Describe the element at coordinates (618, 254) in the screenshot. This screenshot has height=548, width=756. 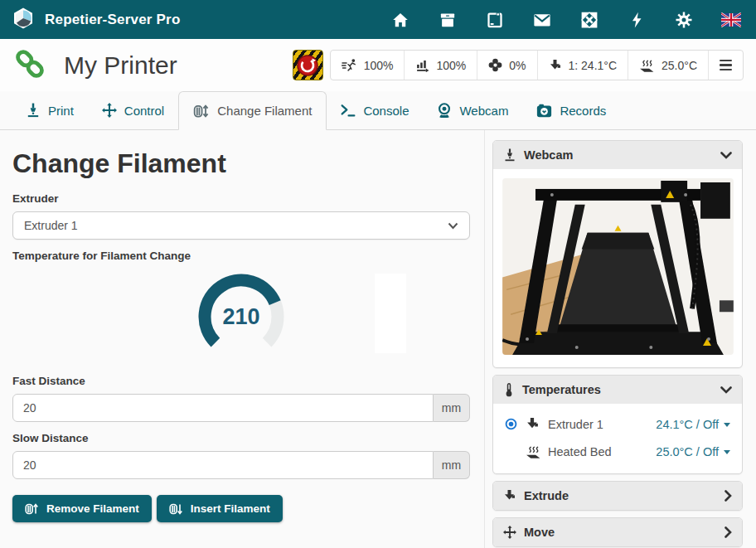
I see `webcam-panel: Webcam` at that location.